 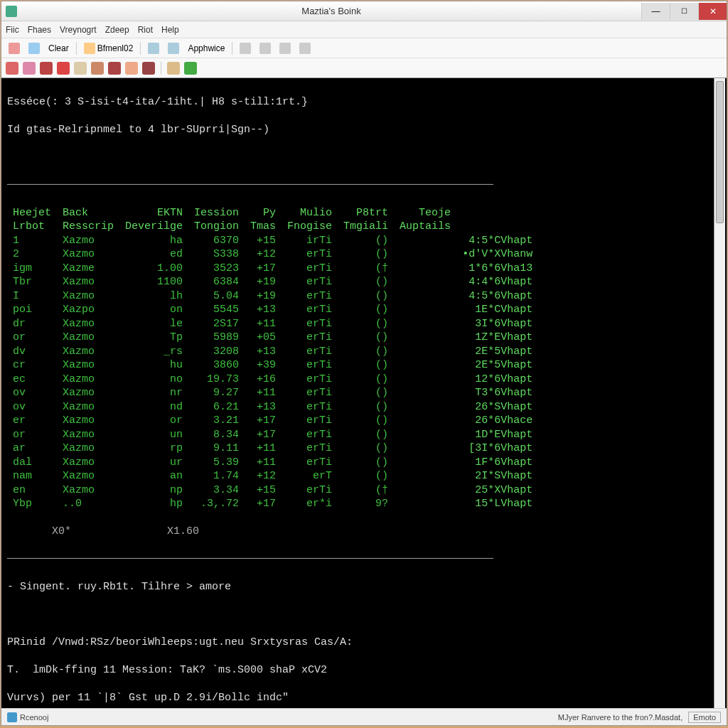 I want to click on book-icon, so click(x=132, y=68).